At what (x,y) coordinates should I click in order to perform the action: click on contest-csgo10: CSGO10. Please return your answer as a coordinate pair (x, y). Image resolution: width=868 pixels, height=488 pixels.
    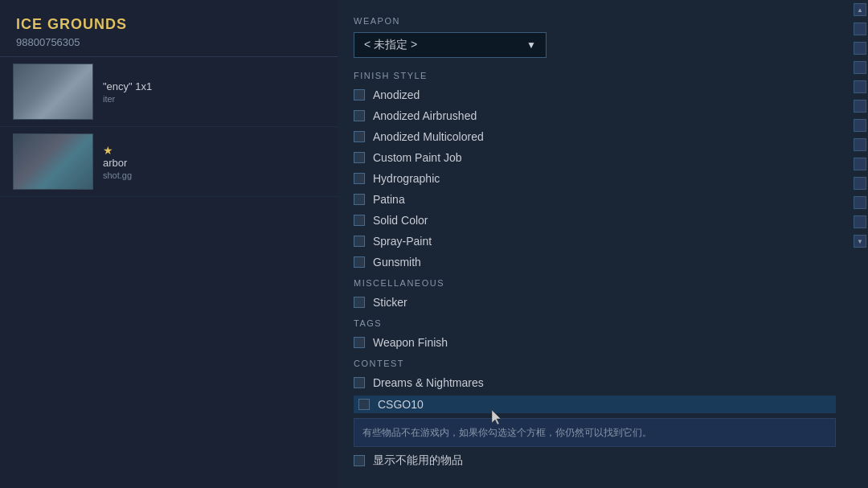
    Looking at the image, I should click on (595, 404).